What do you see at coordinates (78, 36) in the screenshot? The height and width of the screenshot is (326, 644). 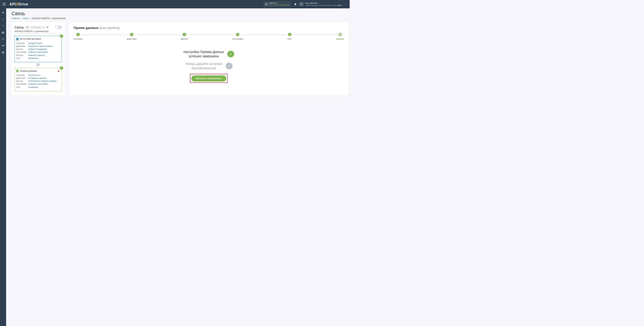 I see `step-система: Система` at bounding box center [78, 36].